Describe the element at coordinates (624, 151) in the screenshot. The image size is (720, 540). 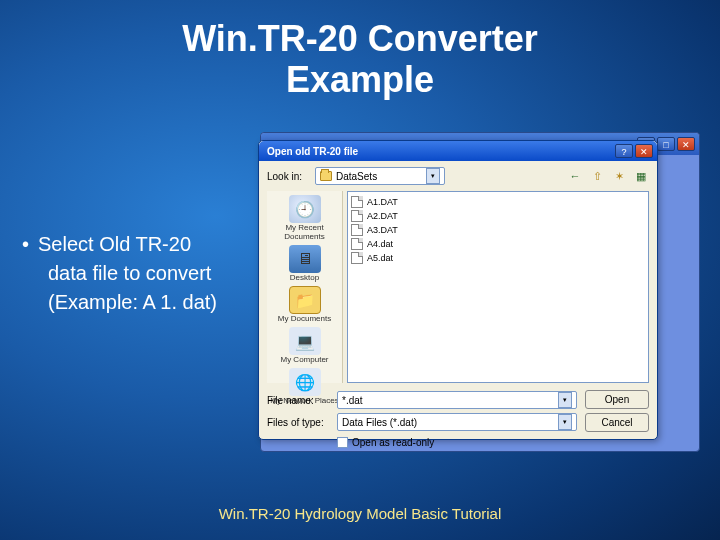
I see `help-button: ?` at that location.